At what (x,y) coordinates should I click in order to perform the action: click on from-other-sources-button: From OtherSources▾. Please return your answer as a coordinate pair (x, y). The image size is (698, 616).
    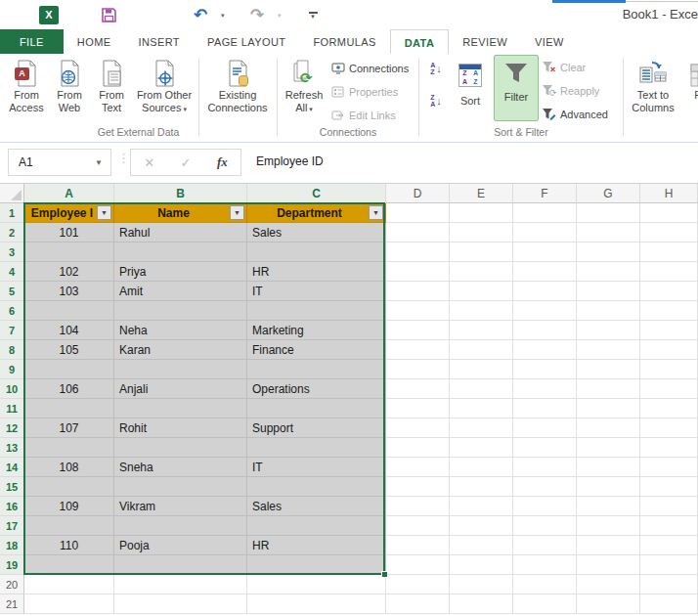
    Looking at the image, I should click on (164, 86).